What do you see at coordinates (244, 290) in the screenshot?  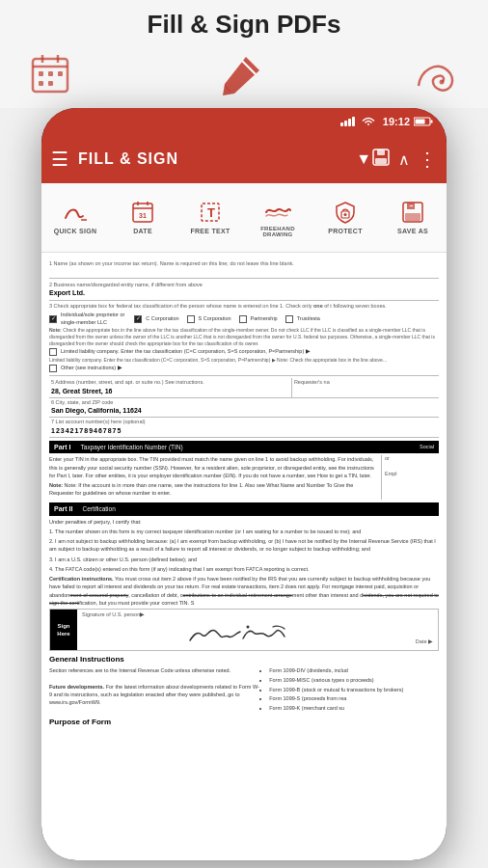 I see `pdf-line-2: 2 Business name/disregarded entity name,…` at bounding box center [244, 290].